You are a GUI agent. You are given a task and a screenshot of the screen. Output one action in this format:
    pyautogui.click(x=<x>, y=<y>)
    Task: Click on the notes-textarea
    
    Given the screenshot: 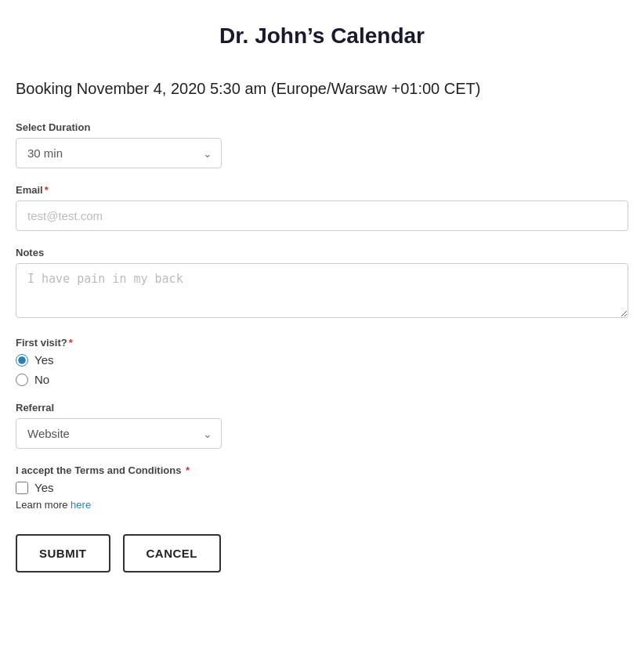 What is the action you would take?
    pyautogui.click(x=322, y=291)
    